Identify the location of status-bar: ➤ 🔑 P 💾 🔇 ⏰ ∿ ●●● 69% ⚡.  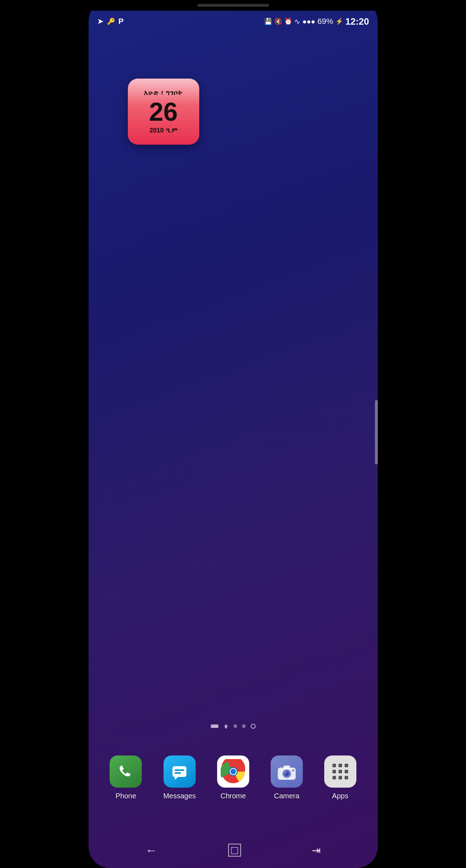
(233, 21).